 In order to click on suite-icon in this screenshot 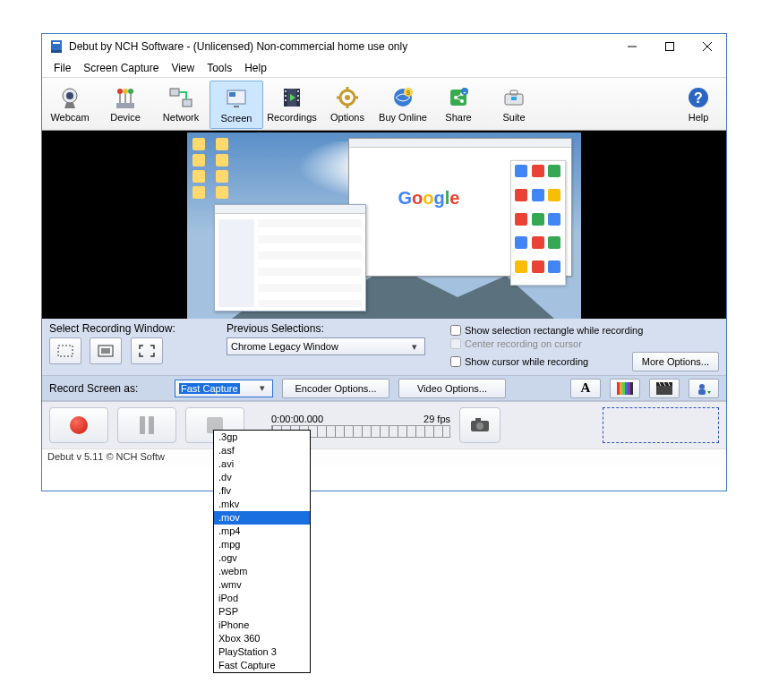, I will do `click(514, 98)`.